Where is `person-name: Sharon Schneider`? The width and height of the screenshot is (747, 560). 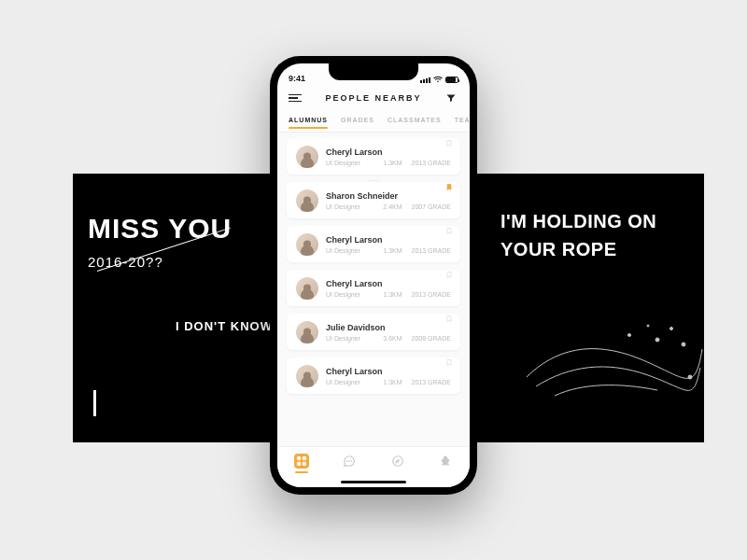 person-name: Sharon Schneider is located at coordinates (388, 196).